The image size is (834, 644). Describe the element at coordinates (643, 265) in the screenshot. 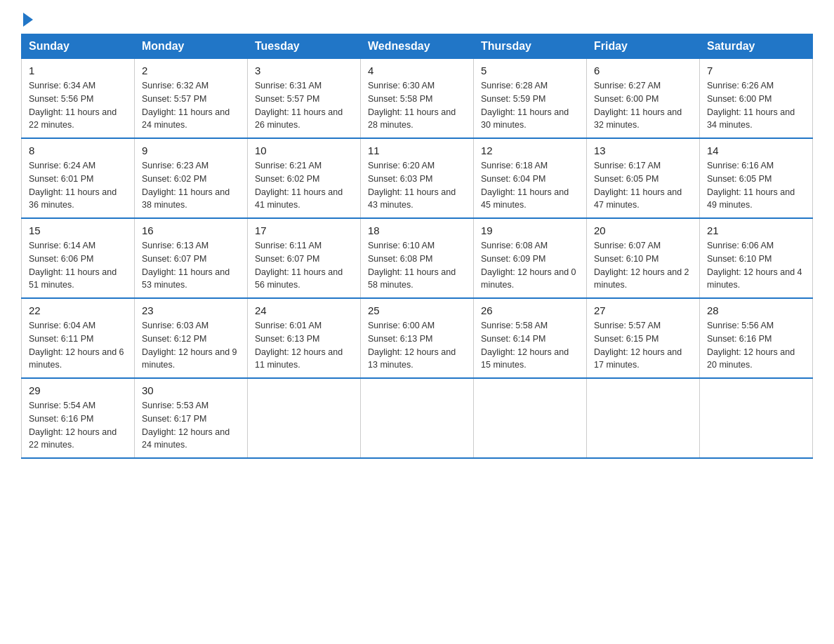

I see `day-info: Sunrise: 6:07 AMSunset: 6:10 PMDaylight:…` at that location.